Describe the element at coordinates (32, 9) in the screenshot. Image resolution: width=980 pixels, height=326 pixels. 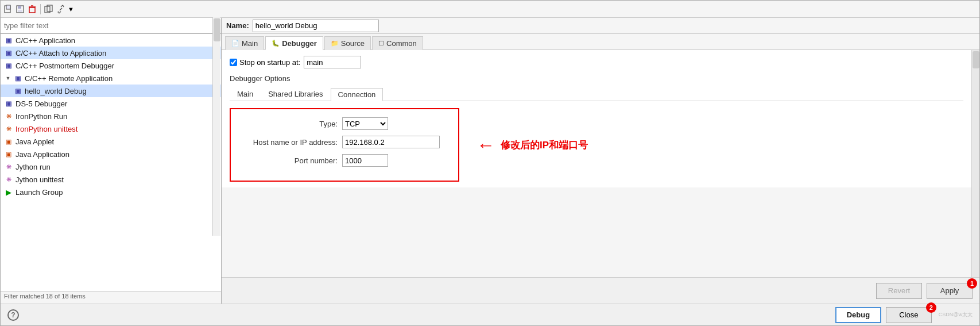
I see `delete-icon` at that location.